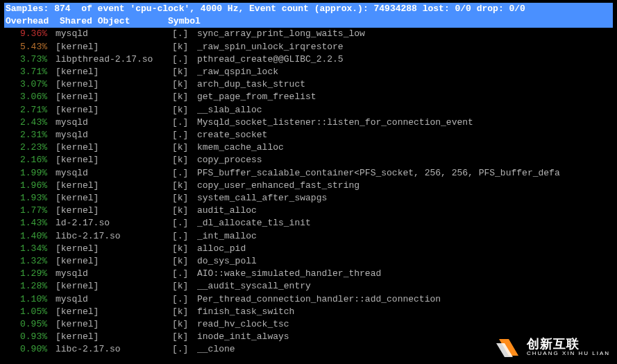  Describe the element at coordinates (31, 47) in the screenshot. I see `overhead-value: 5.43%` at that location.